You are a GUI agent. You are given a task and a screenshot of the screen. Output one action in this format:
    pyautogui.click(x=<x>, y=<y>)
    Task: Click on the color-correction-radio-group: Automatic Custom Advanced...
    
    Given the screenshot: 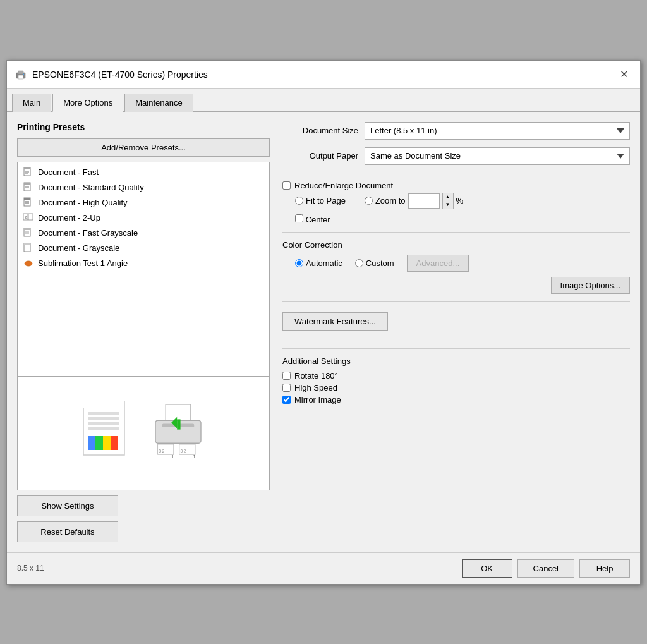 What is the action you would take?
    pyautogui.click(x=463, y=263)
    